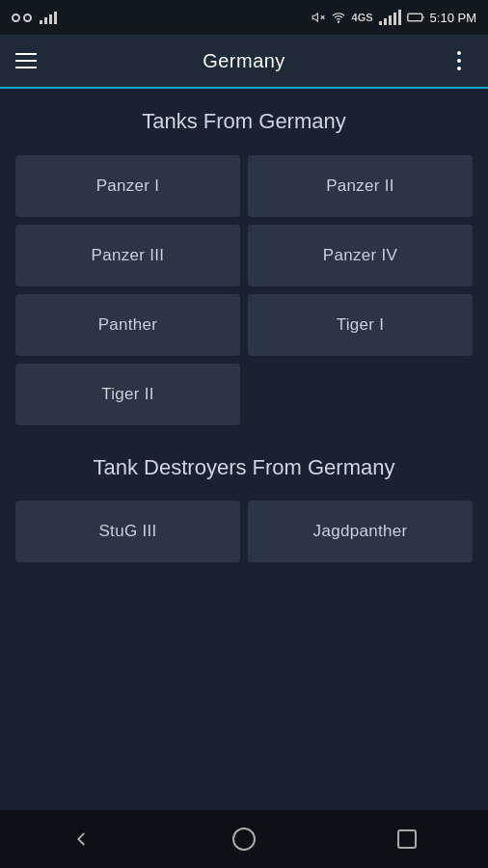  What do you see at coordinates (127, 531) in the screenshot?
I see `stug-iii-button: StuG III` at bounding box center [127, 531].